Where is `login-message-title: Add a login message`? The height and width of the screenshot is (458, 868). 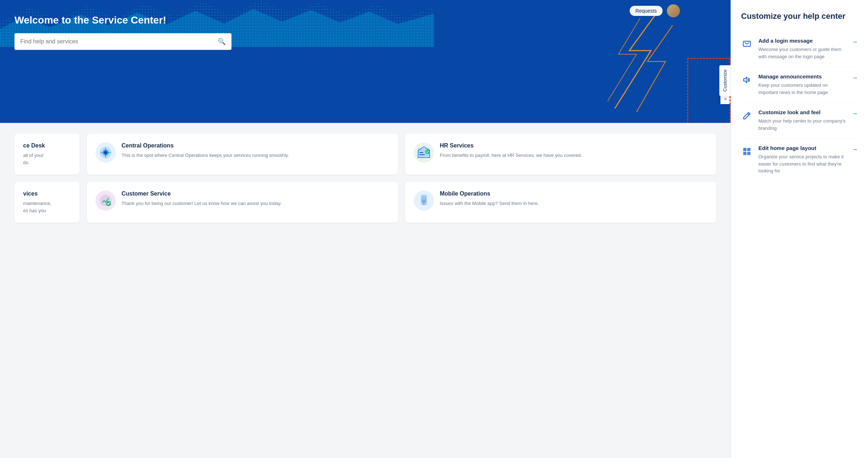 login-message-title: Add a login message is located at coordinates (802, 40).